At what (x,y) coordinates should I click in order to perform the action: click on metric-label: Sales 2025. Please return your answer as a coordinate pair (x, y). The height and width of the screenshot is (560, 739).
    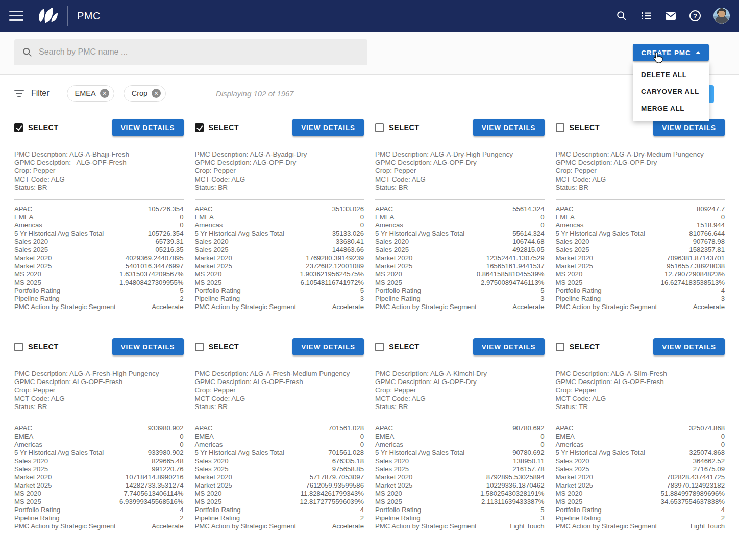
    Looking at the image, I should click on (573, 250).